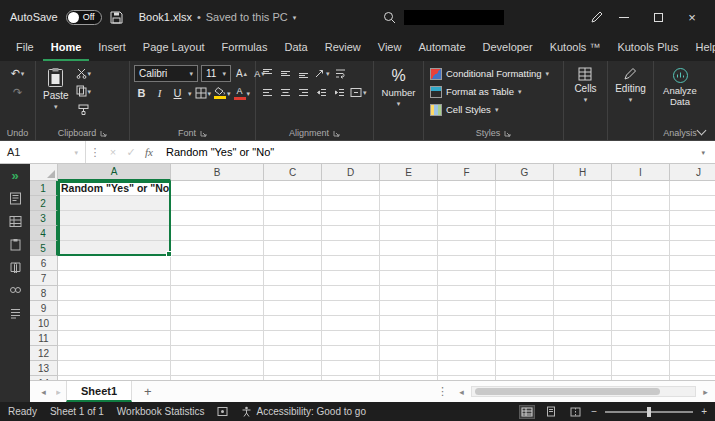  What do you see at coordinates (583, 188) in the screenshot?
I see `cell-H1` at bounding box center [583, 188].